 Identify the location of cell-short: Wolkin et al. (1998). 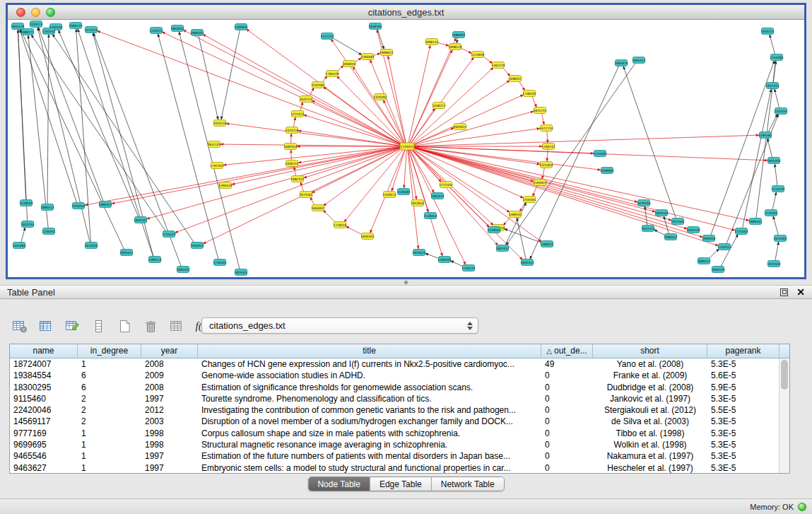
(650, 445).